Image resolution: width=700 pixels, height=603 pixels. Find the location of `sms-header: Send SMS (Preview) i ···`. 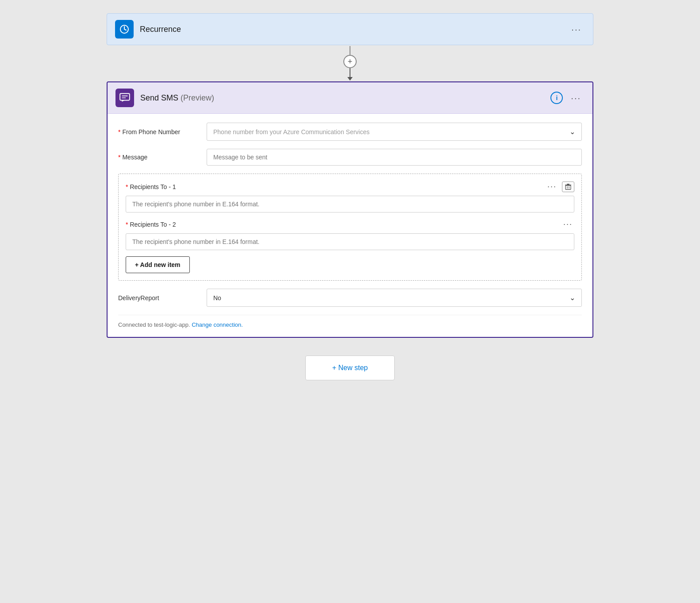

sms-header: Send SMS (Preview) i ··· is located at coordinates (350, 98).